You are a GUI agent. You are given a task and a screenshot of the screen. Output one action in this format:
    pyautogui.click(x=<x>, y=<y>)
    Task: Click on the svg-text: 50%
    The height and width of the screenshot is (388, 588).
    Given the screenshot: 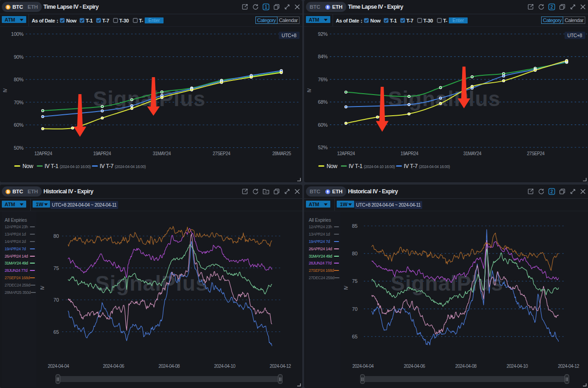 What is the action you would take?
    pyautogui.click(x=19, y=148)
    